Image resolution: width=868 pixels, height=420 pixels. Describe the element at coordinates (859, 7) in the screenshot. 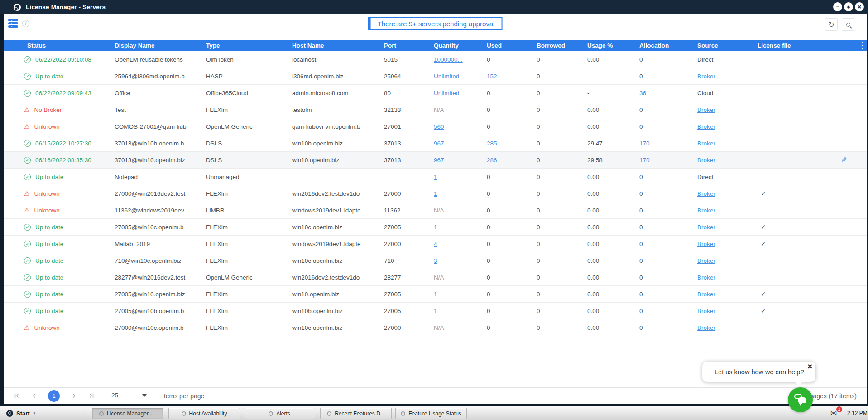

I see `close-button: ×` at that location.